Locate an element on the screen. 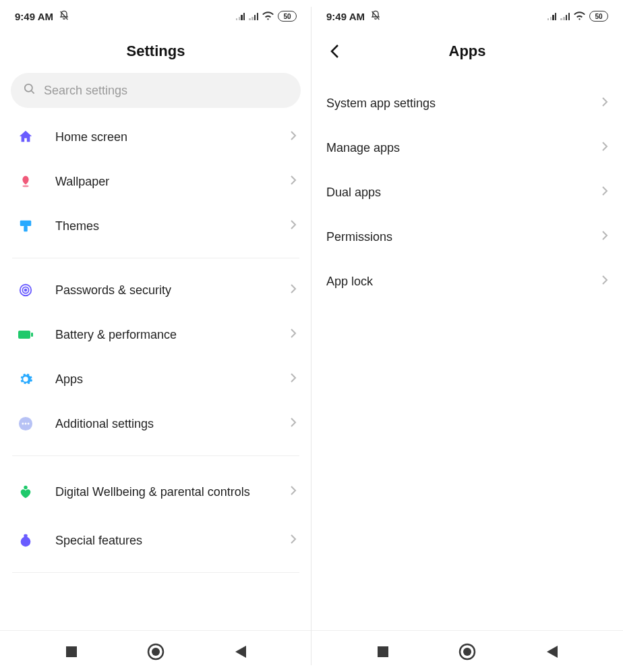 Image resolution: width=623 pixels, height=672 pixels. wifi-icon is located at coordinates (580, 16).